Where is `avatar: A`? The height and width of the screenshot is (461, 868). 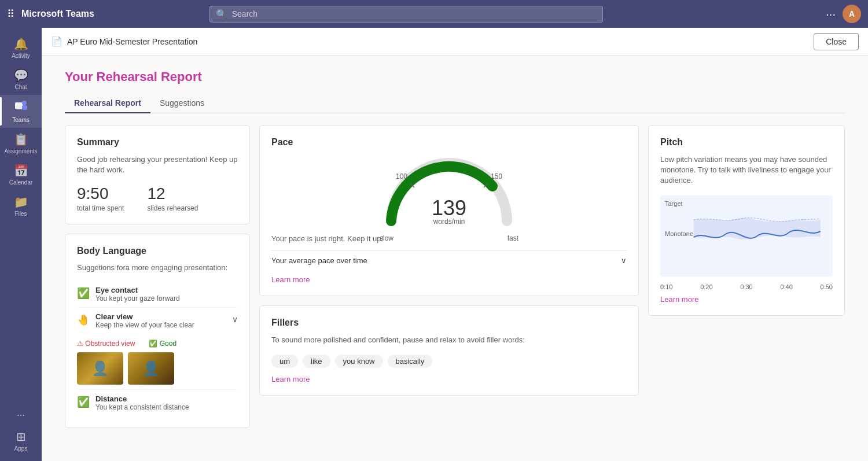
avatar: A is located at coordinates (852, 14).